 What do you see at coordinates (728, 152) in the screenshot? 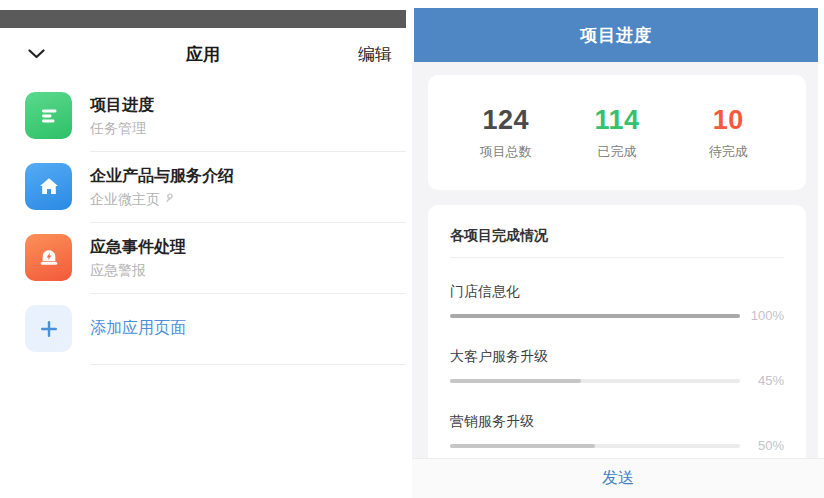
I see `stat-label: 待完成` at bounding box center [728, 152].